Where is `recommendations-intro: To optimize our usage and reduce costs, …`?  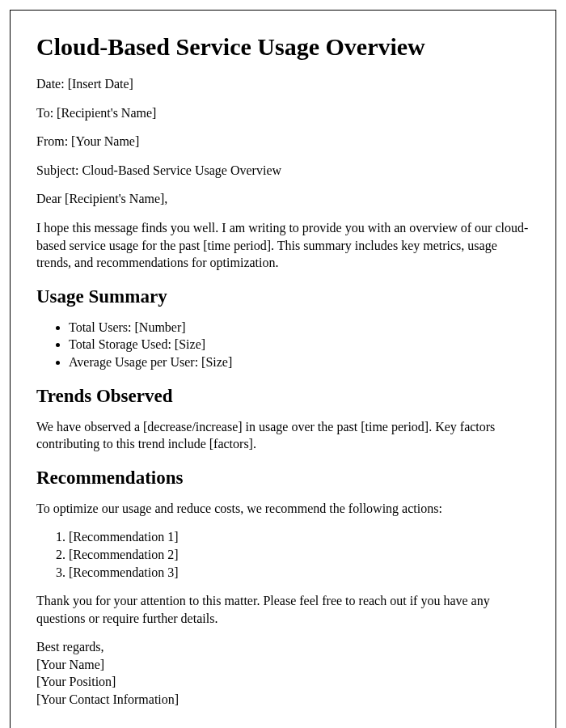 recommendations-intro: To optimize our usage and reduce costs, … is located at coordinates (283, 509).